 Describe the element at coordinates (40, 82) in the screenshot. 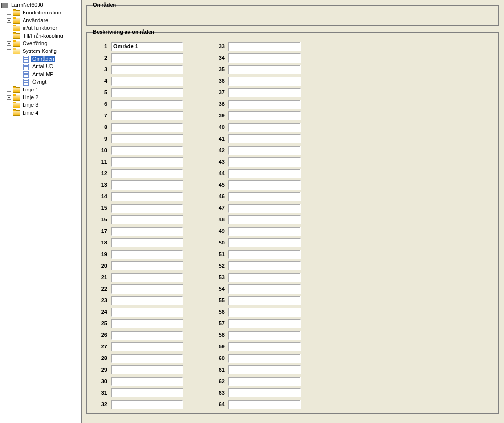

I see `tree-item: Övrigt` at that location.